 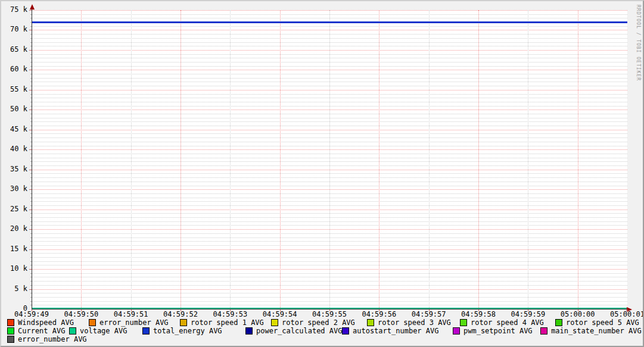 What do you see at coordinates (81, 314) in the screenshot?
I see `x-axis-tick-label: 04:59:50` at bounding box center [81, 314].